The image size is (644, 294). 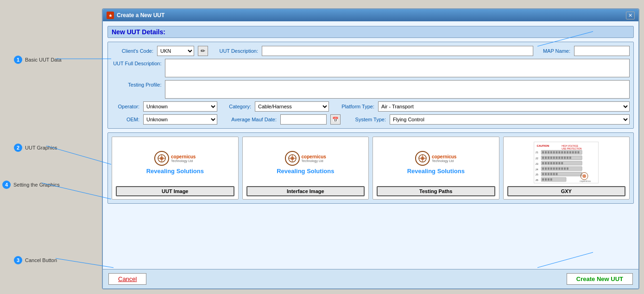 What do you see at coordinates (306, 163) in the screenshot?
I see `interface-image-preview: copernicus Technology Ltd Revealing Solu…` at bounding box center [306, 163].